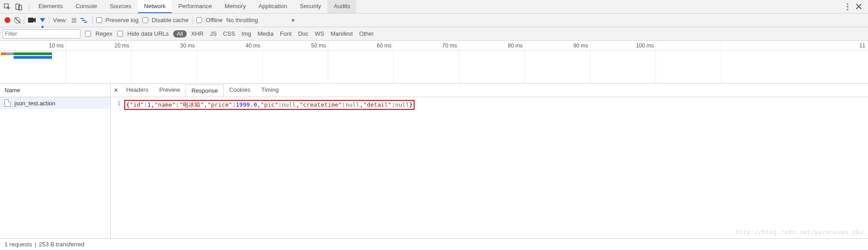 The width and height of the screenshot is (868, 250). What do you see at coordinates (342, 6) in the screenshot?
I see `panel-tab-audits: Audits` at bounding box center [342, 6].